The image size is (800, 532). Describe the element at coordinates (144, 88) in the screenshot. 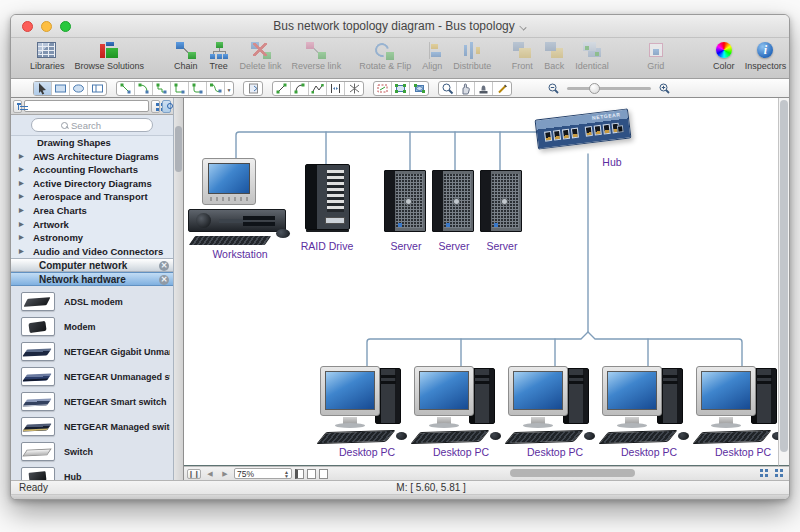

I see `arc-connector-tool` at that location.